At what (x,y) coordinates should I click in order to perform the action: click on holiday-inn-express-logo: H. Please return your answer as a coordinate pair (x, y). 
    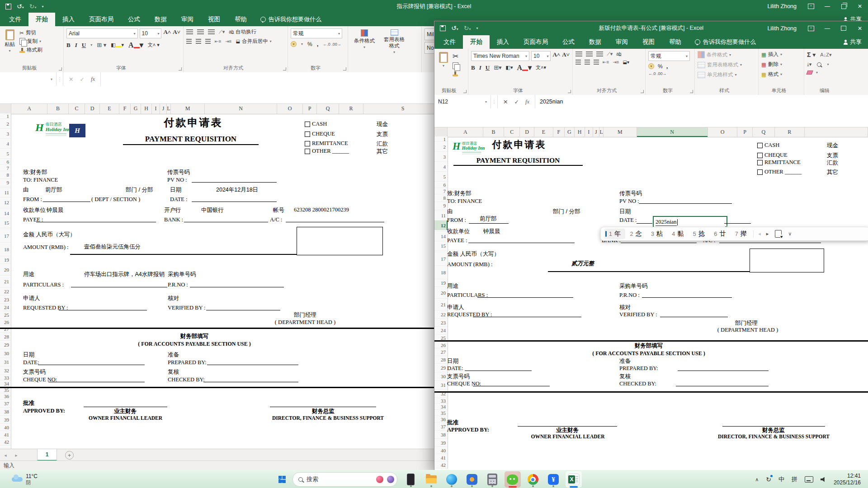
    Looking at the image, I should click on (77, 131).